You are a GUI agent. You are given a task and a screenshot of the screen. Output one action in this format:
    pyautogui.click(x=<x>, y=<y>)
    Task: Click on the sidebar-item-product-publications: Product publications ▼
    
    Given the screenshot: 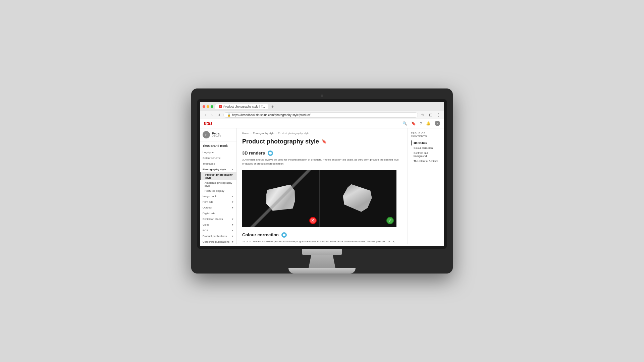 What is the action you would take?
    pyautogui.click(x=218, y=236)
    